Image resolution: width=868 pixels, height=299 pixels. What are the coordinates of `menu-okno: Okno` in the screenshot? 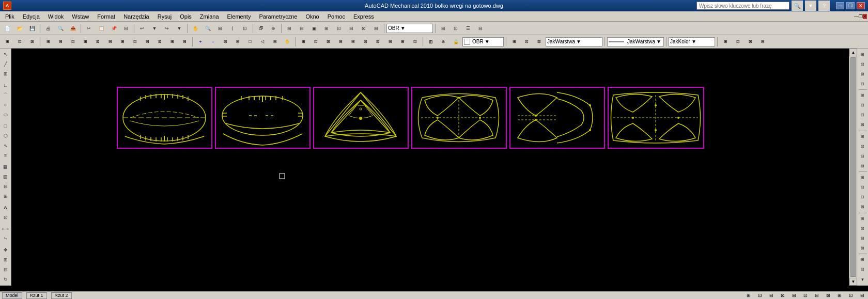 It's located at (312, 17).